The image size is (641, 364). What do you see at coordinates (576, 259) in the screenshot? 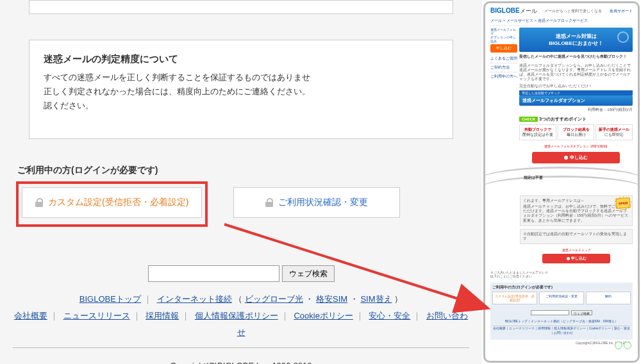
I see `preview-apply2-button: 申し込む` at bounding box center [576, 259].